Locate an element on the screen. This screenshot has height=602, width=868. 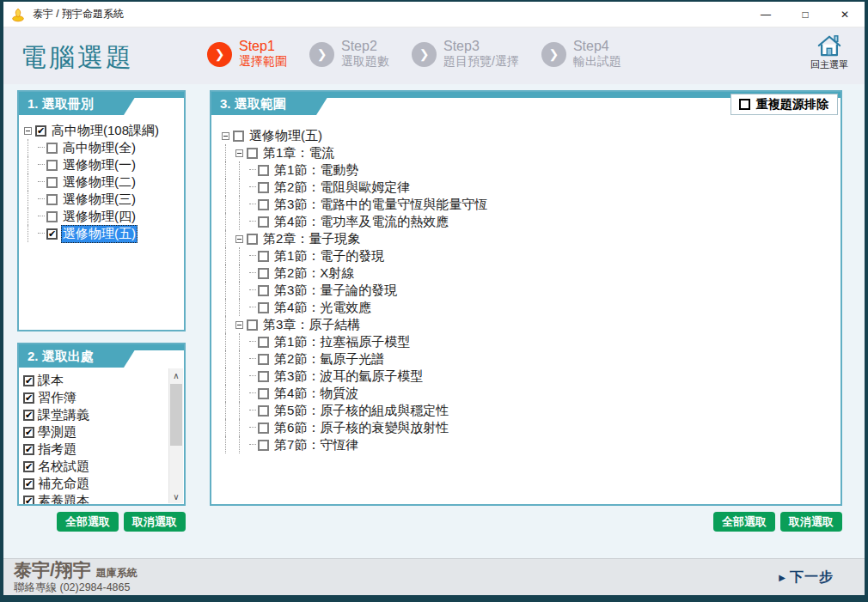
tree-item: 第6節：原子核的衰變與放射性 is located at coordinates (531, 428).